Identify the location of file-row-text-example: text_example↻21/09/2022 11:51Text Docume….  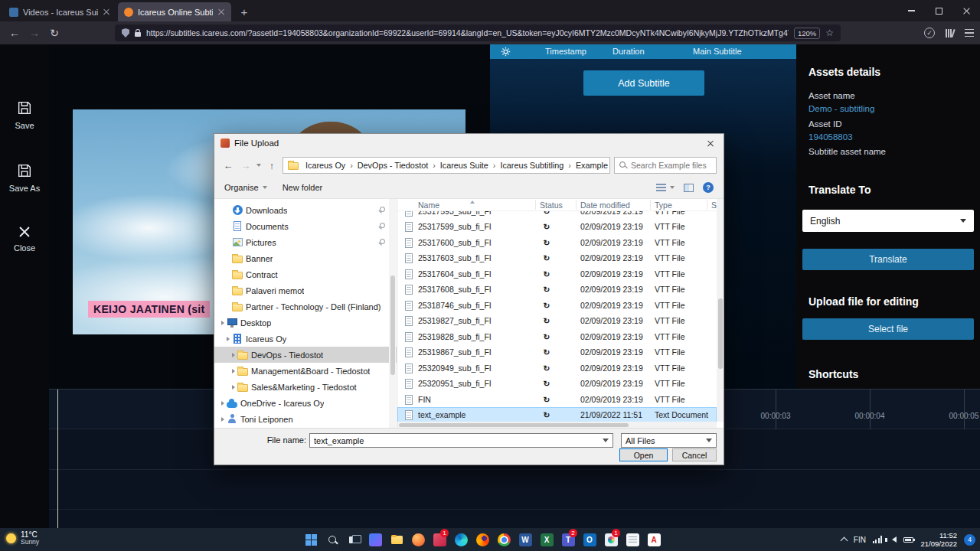
(557, 415).